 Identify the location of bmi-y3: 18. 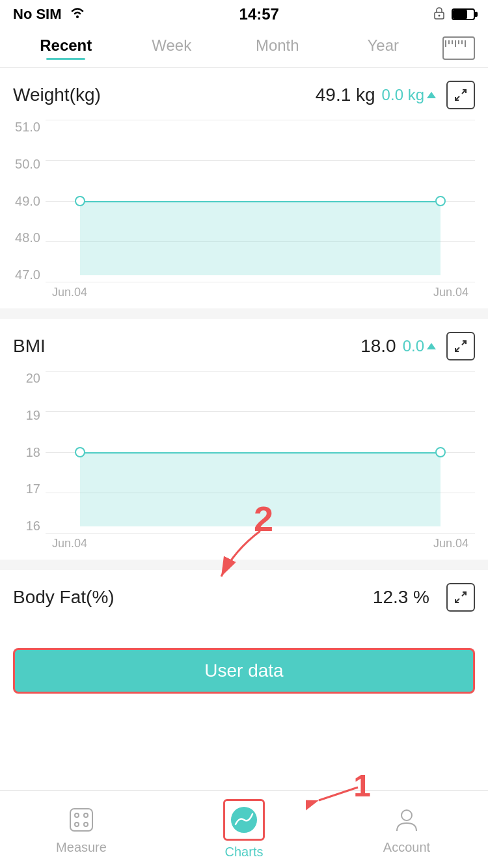
(33, 453).